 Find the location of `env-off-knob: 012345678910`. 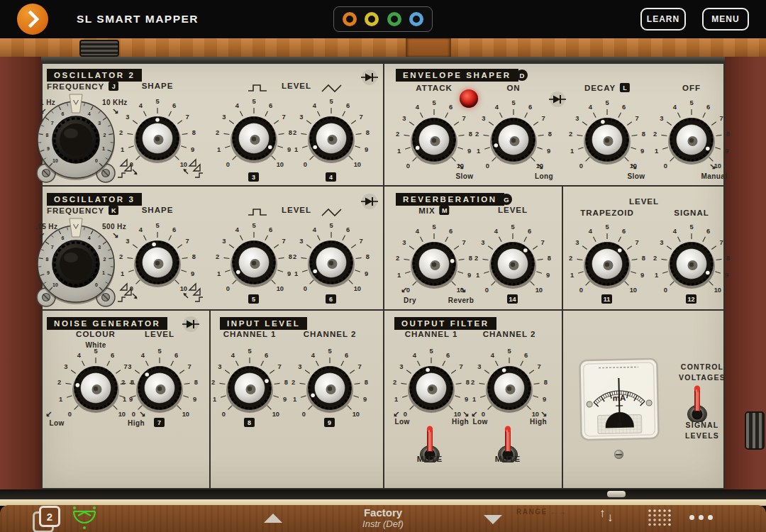

env-off-knob: 012345678910 is located at coordinates (692, 140).